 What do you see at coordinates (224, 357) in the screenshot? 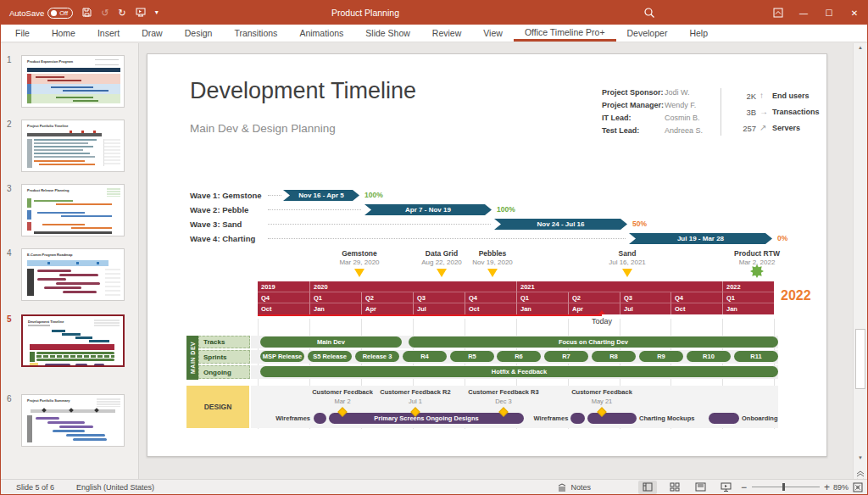
I see `row-label-sprints: Sprints` at bounding box center [224, 357].